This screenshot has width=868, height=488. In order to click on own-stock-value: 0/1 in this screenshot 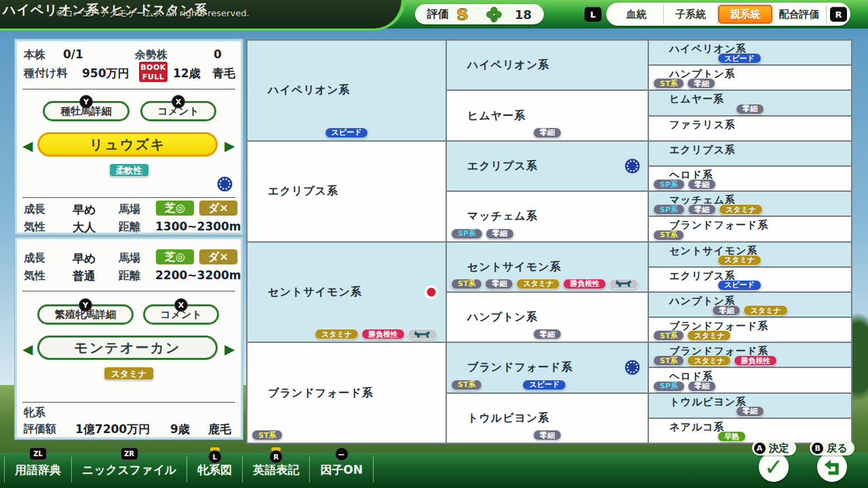, I will do `click(73, 54)`.